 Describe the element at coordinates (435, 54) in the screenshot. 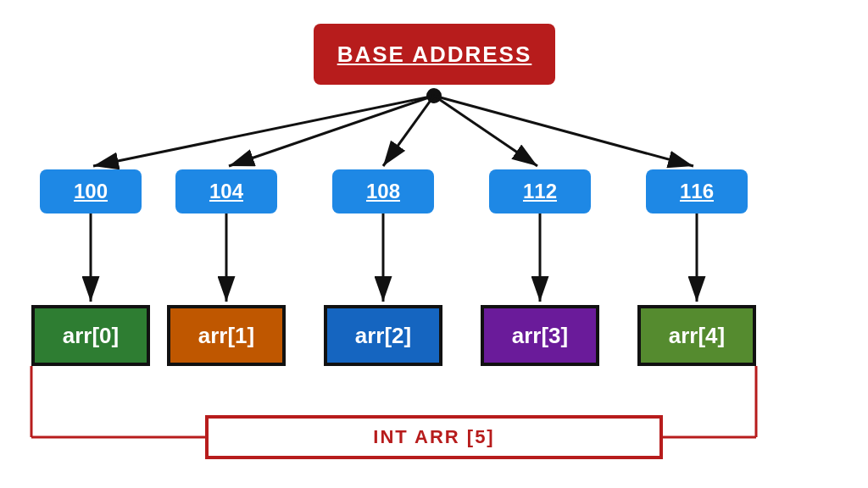

I see `base-address-label: BASE ADDRESS` at that location.